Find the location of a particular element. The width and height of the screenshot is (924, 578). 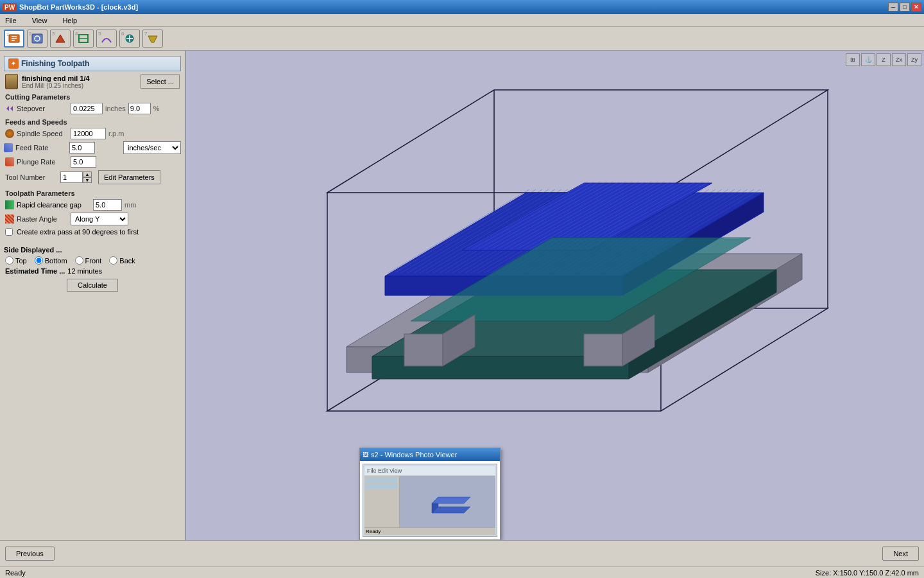

stepover-percent-input is located at coordinates (140, 109).